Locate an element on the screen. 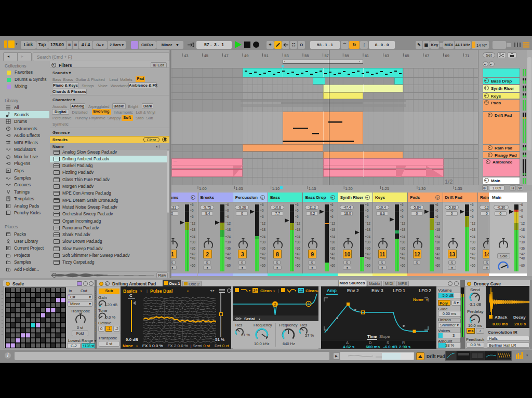 This screenshot has height=398, width=532. svg-text: 63 is located at coordinates (387, 56).